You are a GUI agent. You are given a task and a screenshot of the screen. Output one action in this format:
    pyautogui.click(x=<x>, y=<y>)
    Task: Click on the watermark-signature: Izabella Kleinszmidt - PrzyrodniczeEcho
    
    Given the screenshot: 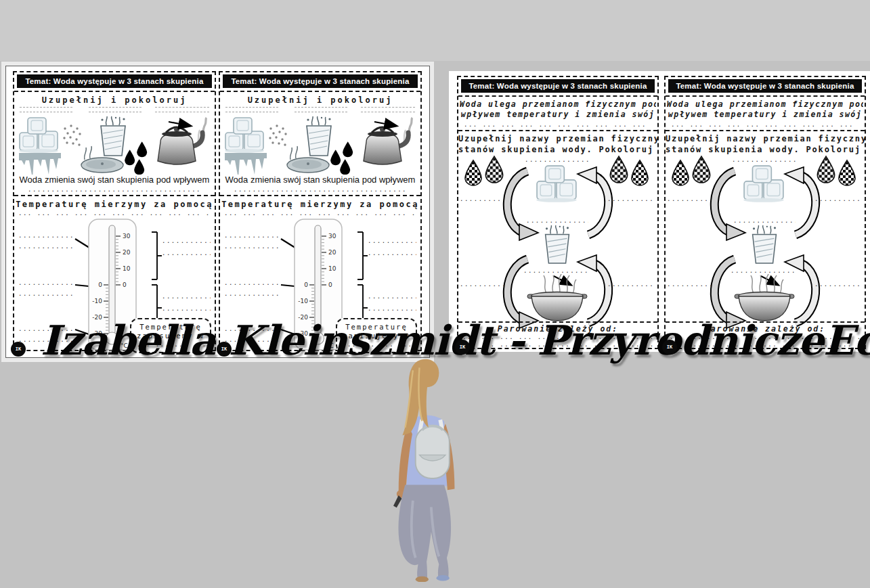 What is the action you would take?
    pyautogui.click(x=455, y=340)
    